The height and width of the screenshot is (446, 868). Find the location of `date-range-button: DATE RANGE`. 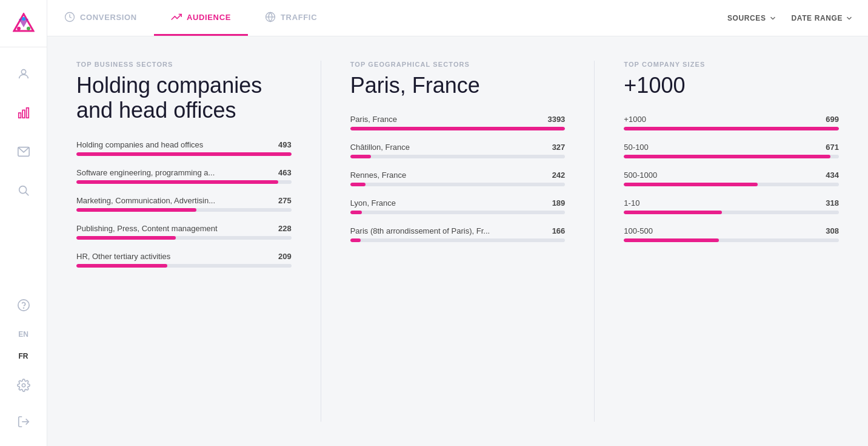

date-range-button: DATE RANGE is located at coordinates (823, 18).